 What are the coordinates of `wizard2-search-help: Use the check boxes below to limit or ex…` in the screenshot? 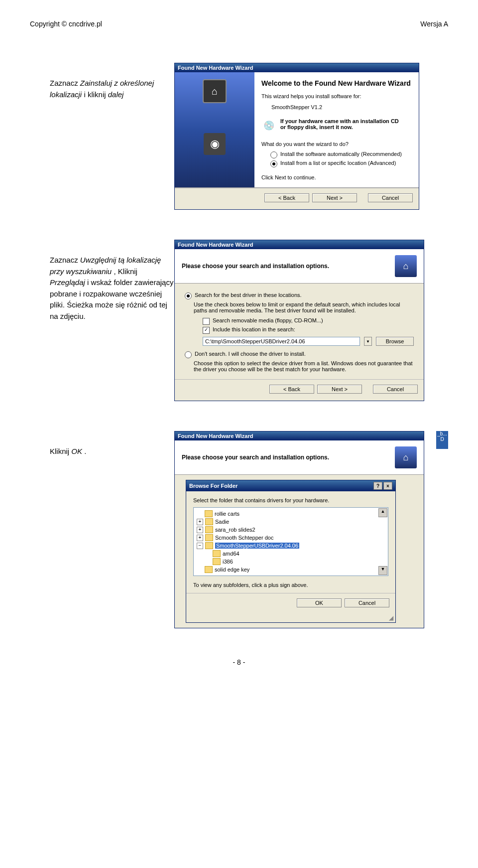 It's located at (304, 307).